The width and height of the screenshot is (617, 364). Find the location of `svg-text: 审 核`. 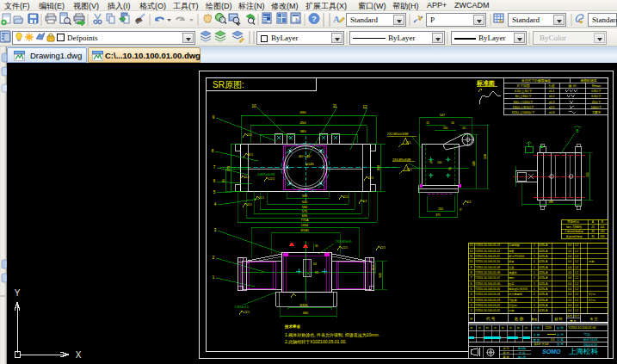

svg-text: 审 核 is located at coordinates (506, 357).